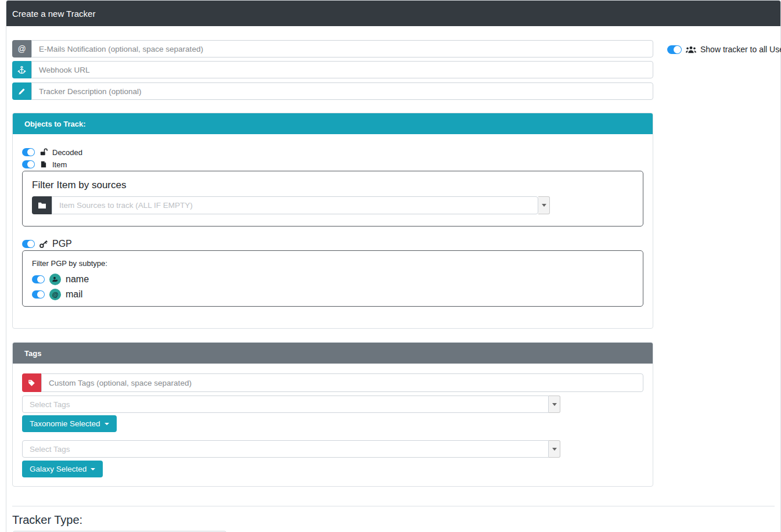  What do you see at coordinates (42, 206) in the screenshot?
I see `folder-icon` at bounding box center [42, 206].